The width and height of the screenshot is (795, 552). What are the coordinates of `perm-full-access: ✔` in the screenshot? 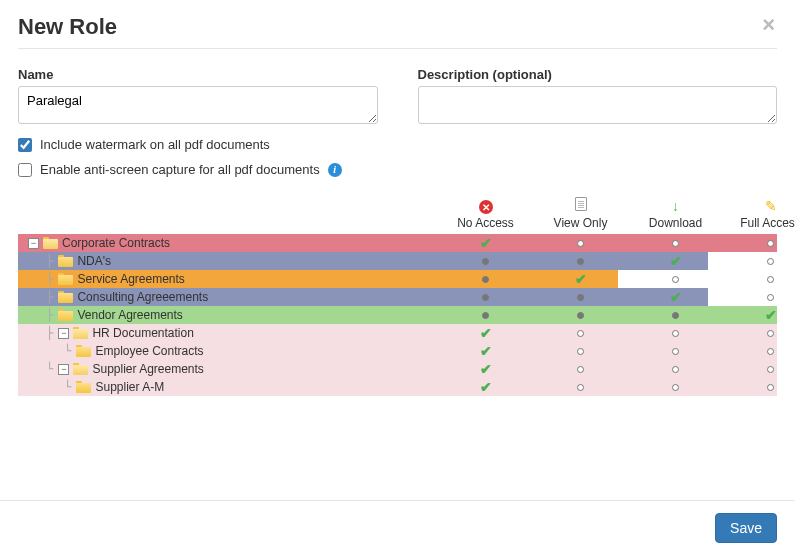 It's located at (759, 315).